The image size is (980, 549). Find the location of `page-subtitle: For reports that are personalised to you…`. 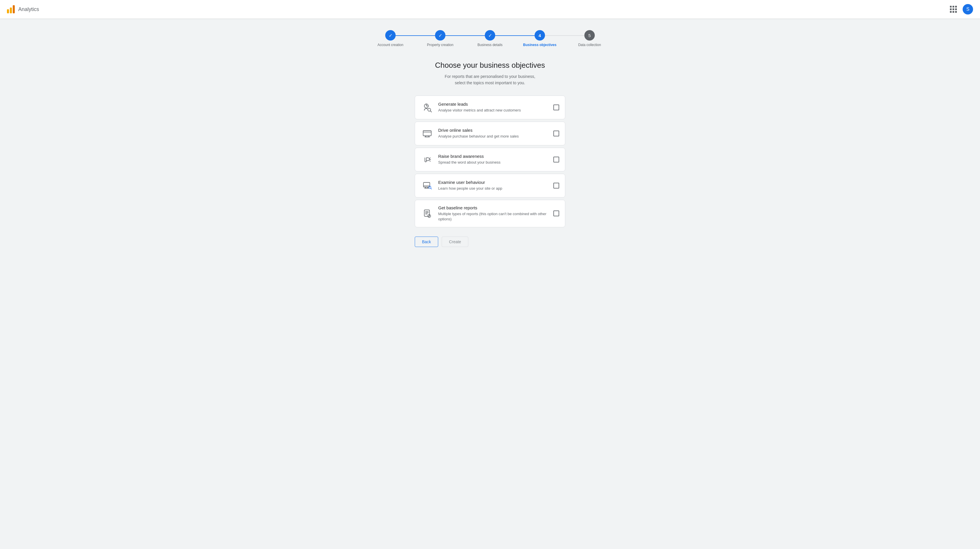

page-subtitle: For reports that are personalised to you… is located at coordinates (490, 80).